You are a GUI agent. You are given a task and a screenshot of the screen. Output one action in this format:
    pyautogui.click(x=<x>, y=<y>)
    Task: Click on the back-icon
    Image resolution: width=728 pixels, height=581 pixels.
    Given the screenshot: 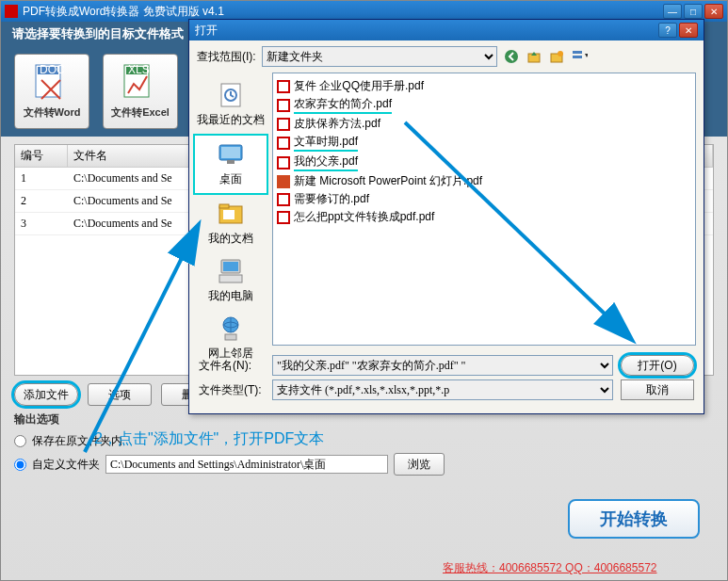 What is the action you would take?
    pyautogui.click(x=511, y=56)
    